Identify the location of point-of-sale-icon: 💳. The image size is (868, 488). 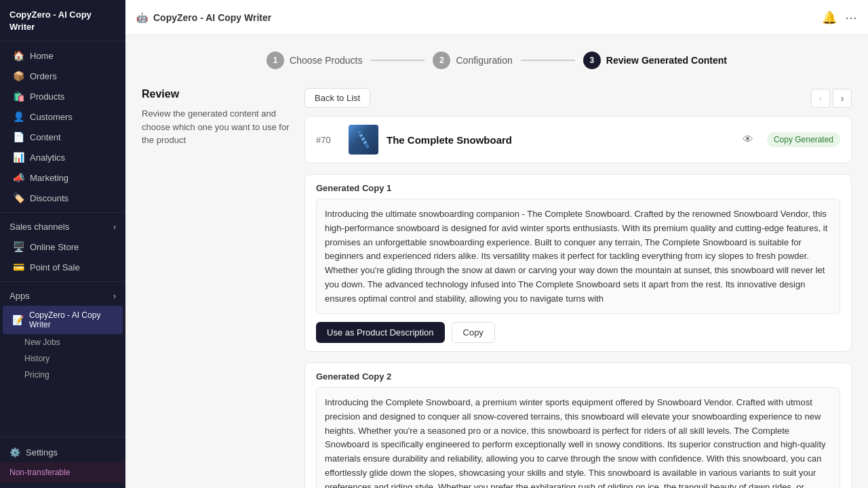
(18, 267).